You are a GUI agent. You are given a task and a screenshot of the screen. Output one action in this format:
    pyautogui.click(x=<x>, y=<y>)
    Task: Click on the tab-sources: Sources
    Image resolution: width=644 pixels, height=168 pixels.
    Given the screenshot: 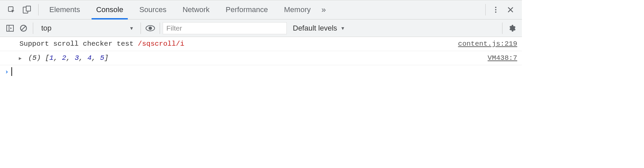 What is the action you would take?
    pyautogui.click(x=153, y=10)
    